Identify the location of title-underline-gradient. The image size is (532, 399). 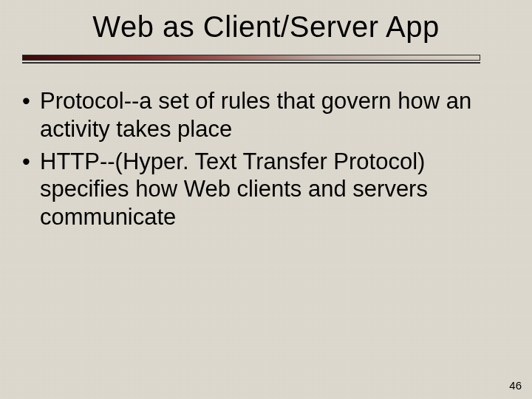
(251, 58).